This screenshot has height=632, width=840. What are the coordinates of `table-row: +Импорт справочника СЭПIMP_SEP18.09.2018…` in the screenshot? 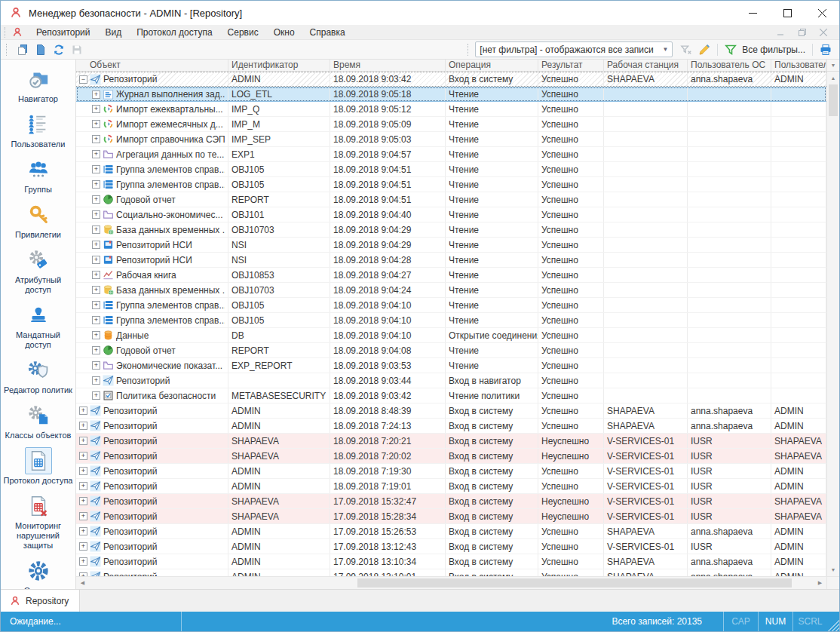 It's located at (451, 140).